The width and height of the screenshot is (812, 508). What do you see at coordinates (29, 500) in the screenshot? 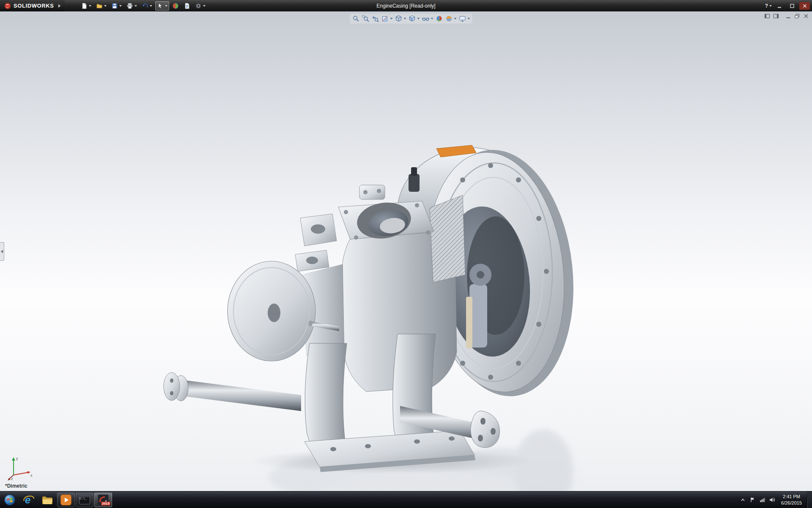
I see `taskbar-app-internet-explorer: e` at bounding box center [29, 500].